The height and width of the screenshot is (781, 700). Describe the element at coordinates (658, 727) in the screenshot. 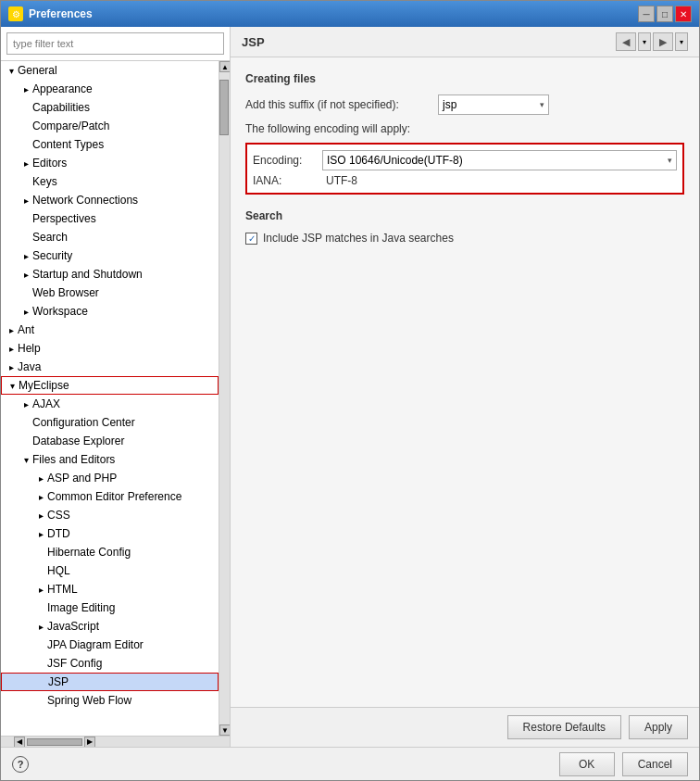

I see `apply-button: Apply` at that location.